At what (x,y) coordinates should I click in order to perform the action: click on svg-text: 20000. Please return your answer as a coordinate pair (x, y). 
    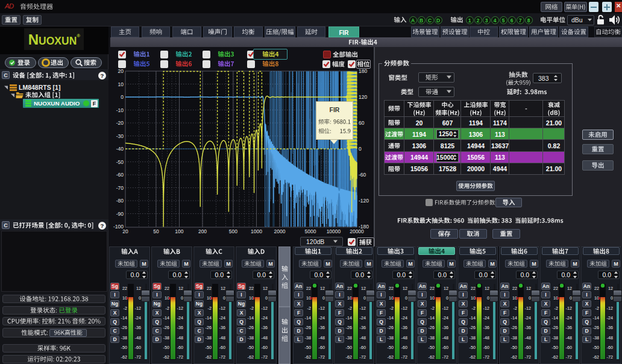
    Looking at the image, I should click on (357, 231).